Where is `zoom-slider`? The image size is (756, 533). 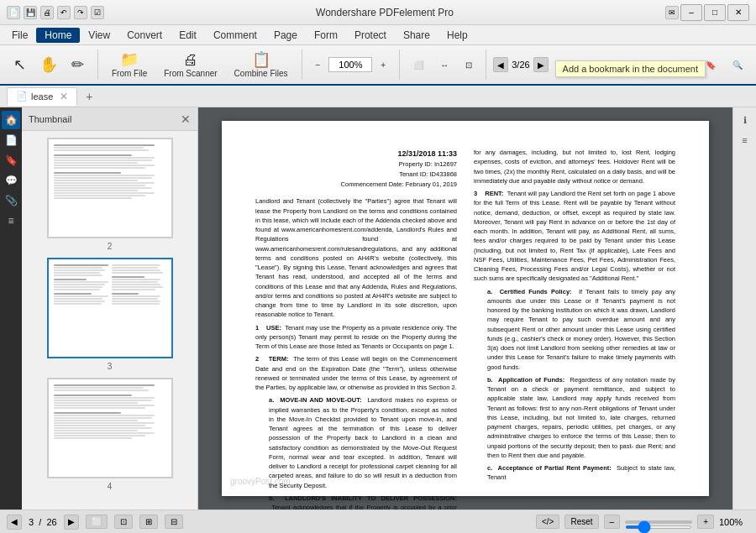
zoom-slider is located at coordinates (659, 522).